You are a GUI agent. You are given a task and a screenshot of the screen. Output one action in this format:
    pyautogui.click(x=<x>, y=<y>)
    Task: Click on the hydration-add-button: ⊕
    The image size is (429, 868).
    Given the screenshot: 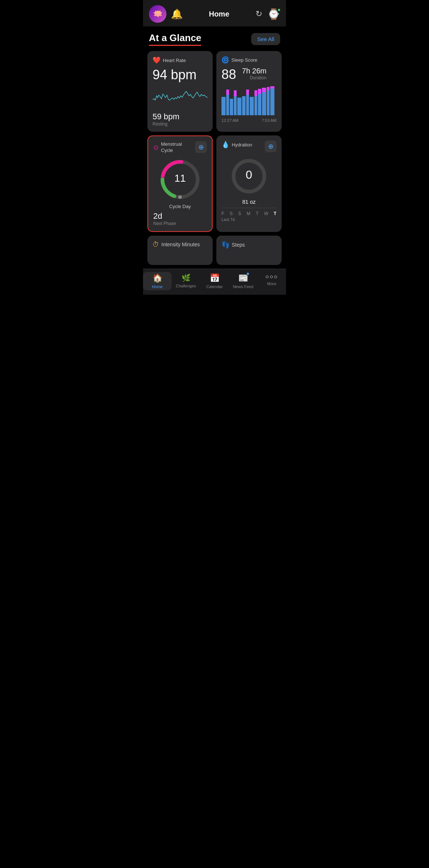 What is the action you would take?
    pyautogui.click(x=271, y=146)
    